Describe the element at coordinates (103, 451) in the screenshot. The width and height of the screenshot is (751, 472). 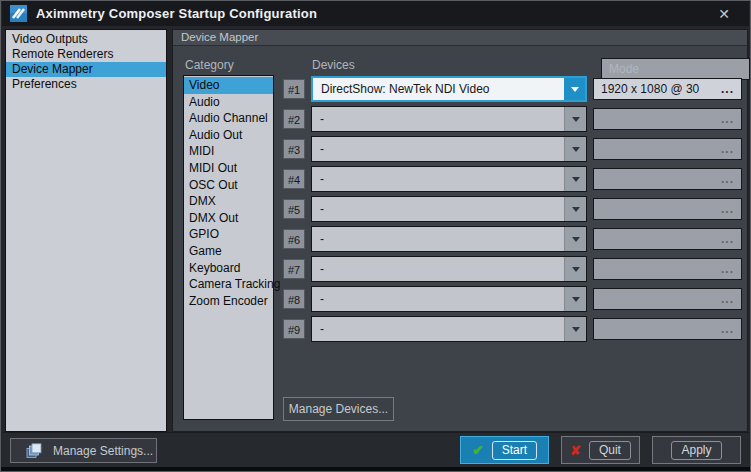
I see `manage-settings-label: Manage Settings...` at that location.